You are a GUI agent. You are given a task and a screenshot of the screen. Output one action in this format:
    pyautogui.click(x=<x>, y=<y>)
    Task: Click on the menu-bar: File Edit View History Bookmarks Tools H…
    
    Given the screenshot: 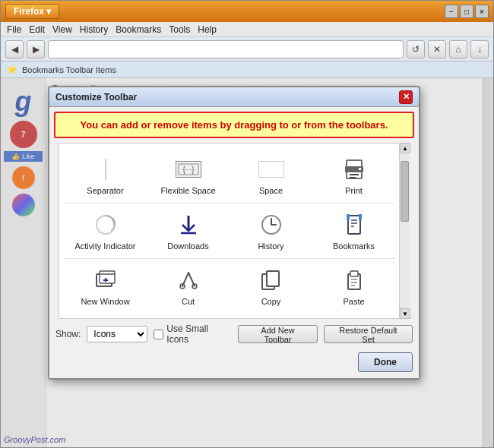 What is the action you would take?
    pyautogui.click(x=247, y=30)
    